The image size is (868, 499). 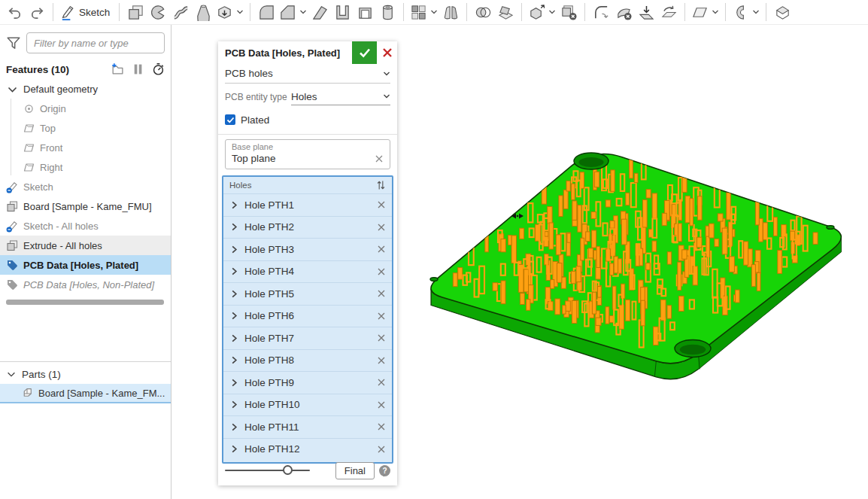 I want to click on hole-row-hole-pth10: Hole PTH10, so click(x=308, y=405).